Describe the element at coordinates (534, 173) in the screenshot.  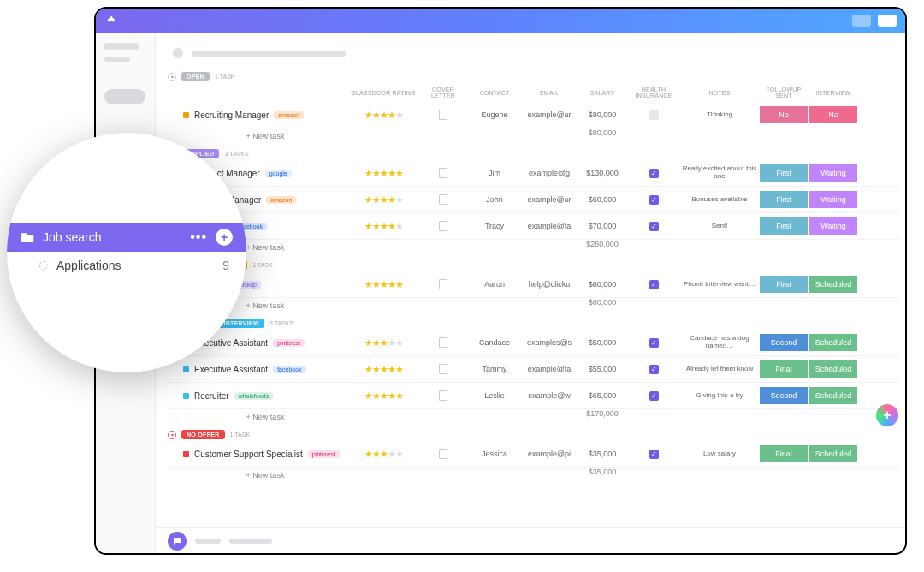
I see `task-row: Product Manager google ★★★★★ Jim example…` at that location.